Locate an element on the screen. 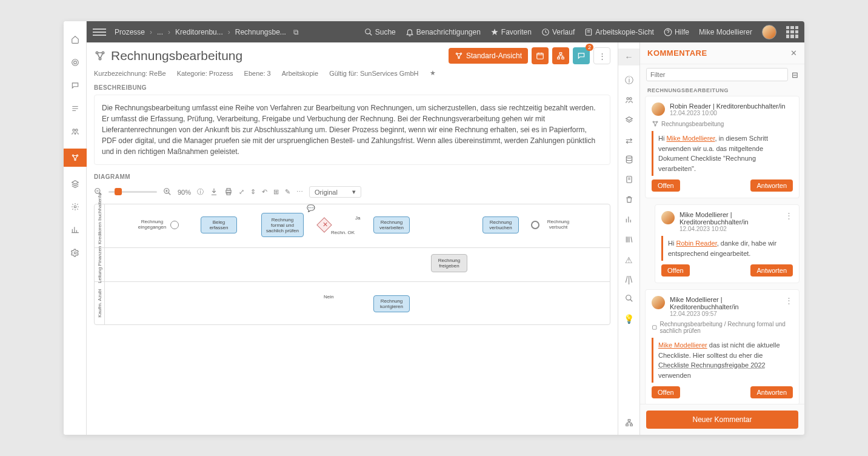  task-korrigieren: Rechnung korrigieren is located at coordinates (392, 304).